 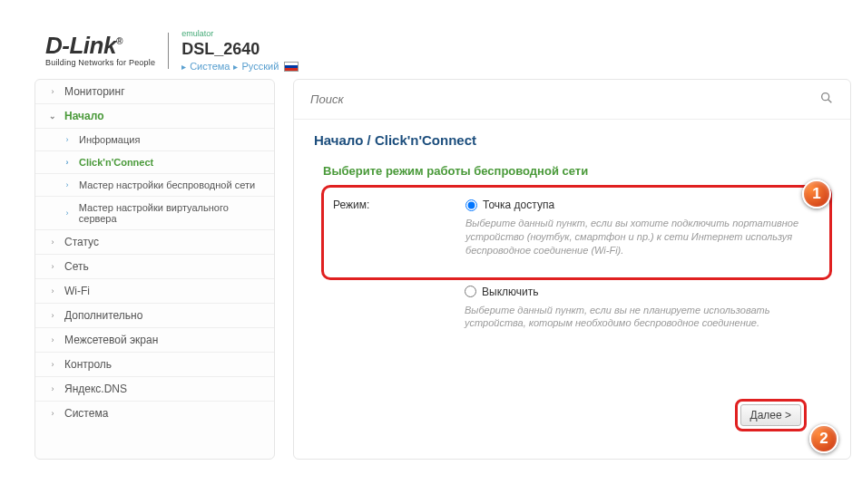 What do you see at coordinates (53, 116) in the screenshot?
I see `chevron-down-icon: ⌄` at bounding box center [53, 116].